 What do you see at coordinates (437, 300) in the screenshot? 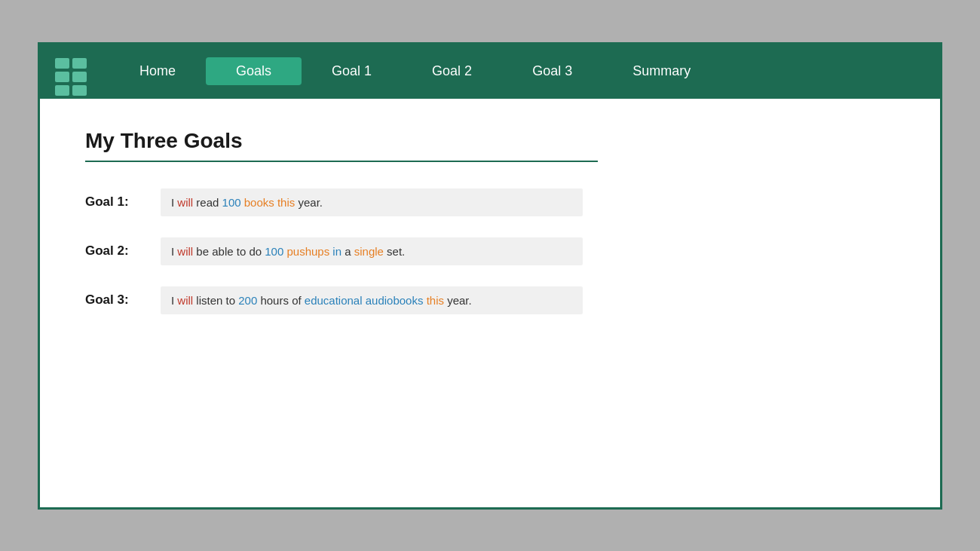
I see `goal3-word-this: this` at bounding box center [437, 300].